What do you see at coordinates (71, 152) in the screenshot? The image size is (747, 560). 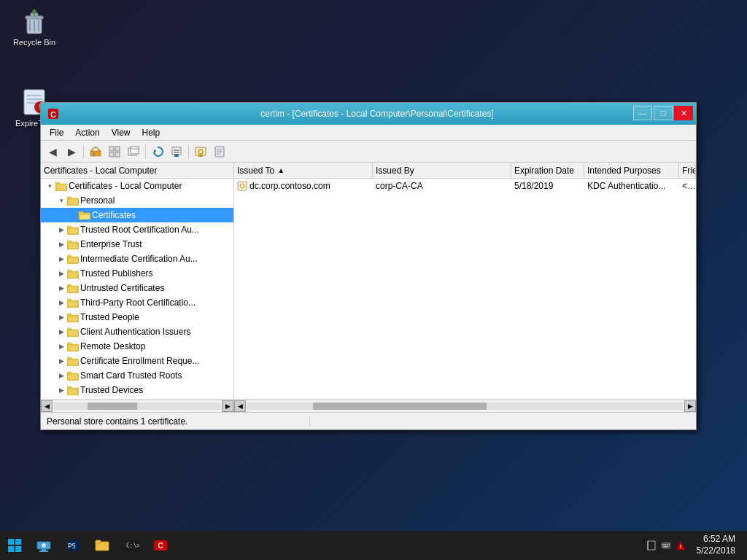 I see `toolbar-forward-button: ▶` at bounding box center [71, 152].